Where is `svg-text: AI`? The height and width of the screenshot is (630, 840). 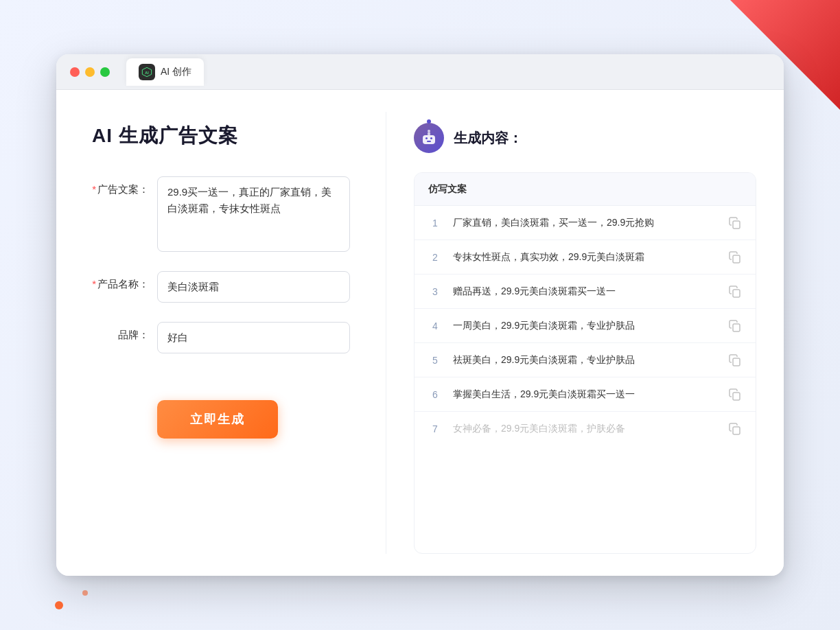
svg-text: AI is located at coordinates (147, 72).